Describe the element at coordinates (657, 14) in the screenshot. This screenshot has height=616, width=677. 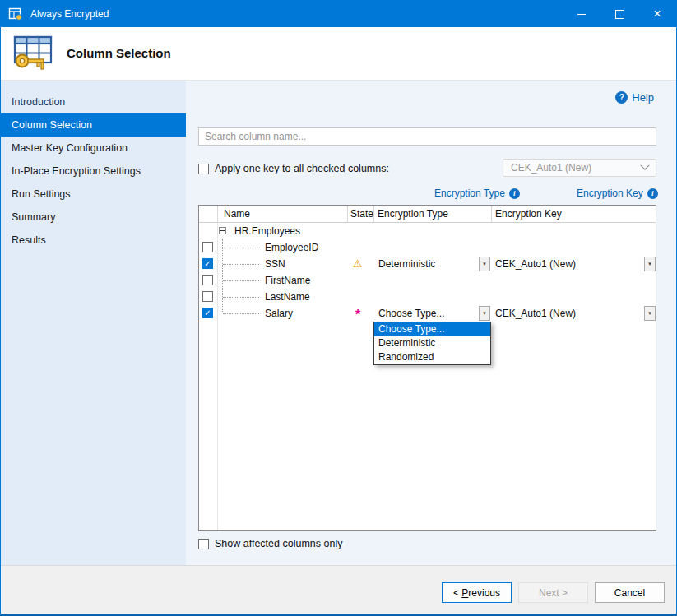
I see `close-button` at that location.